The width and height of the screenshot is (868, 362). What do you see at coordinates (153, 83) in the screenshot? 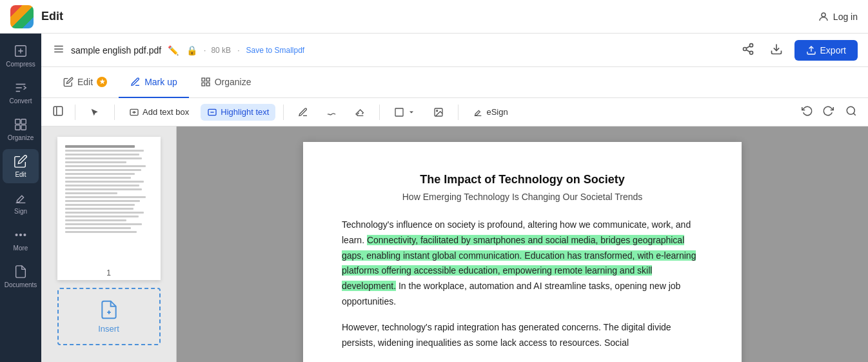
I see `tab-markup: Mark up` at bounding box center [153, 83].